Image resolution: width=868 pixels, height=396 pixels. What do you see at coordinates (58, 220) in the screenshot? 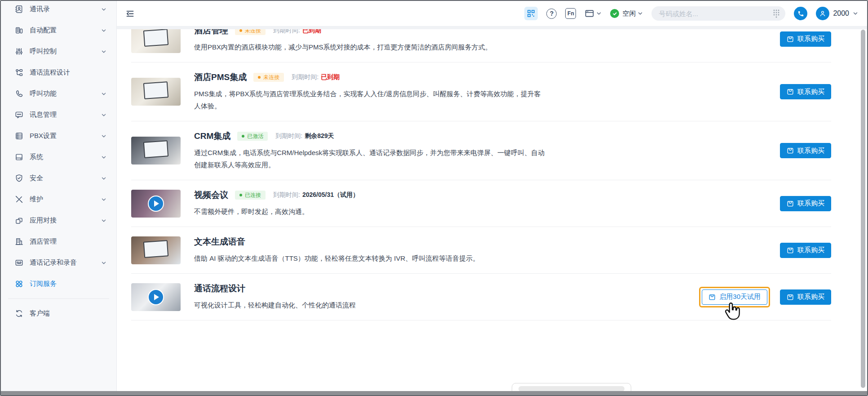
I see `sidebar-item-app-integration: 应用对接` at bounding box center [58, 220].